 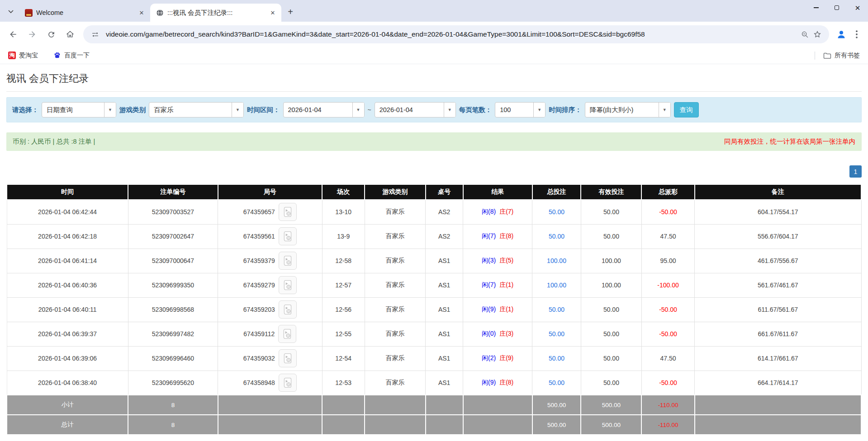 I want to click on date-end-select: 2026-01-04 ▼, so click(x=415, y=110).